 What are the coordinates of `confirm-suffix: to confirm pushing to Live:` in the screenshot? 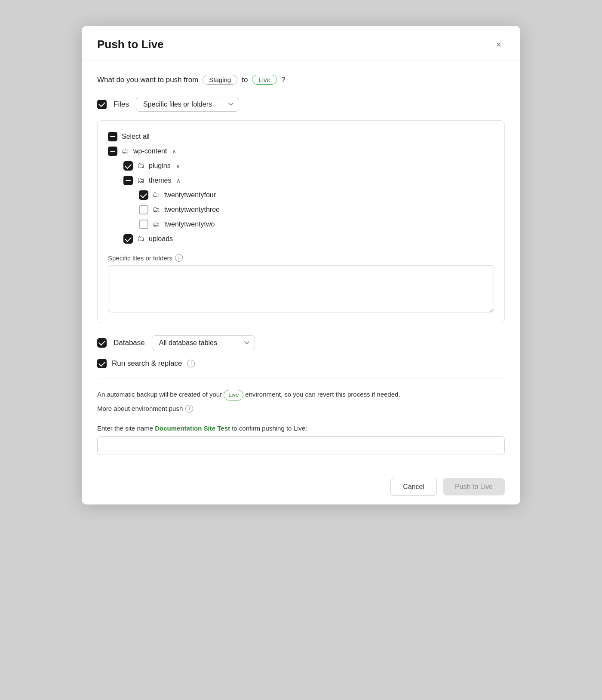 It's located at (269, 428).